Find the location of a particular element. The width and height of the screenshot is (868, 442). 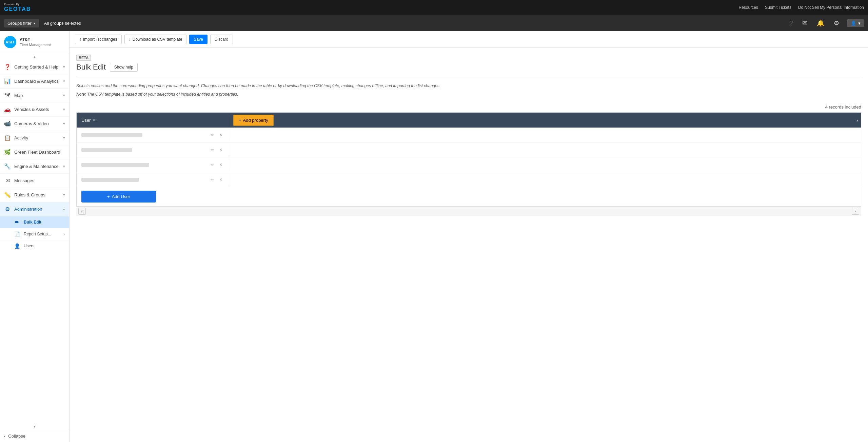

collapse-arrow-icon: ‹ is located at coordinates (5, 436).